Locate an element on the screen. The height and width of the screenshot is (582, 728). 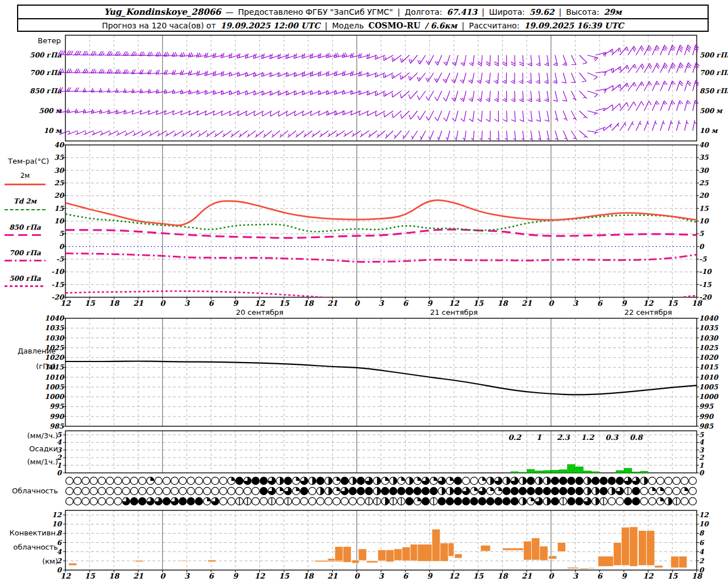
precipitation-panel is located at coordinates (381, 452).